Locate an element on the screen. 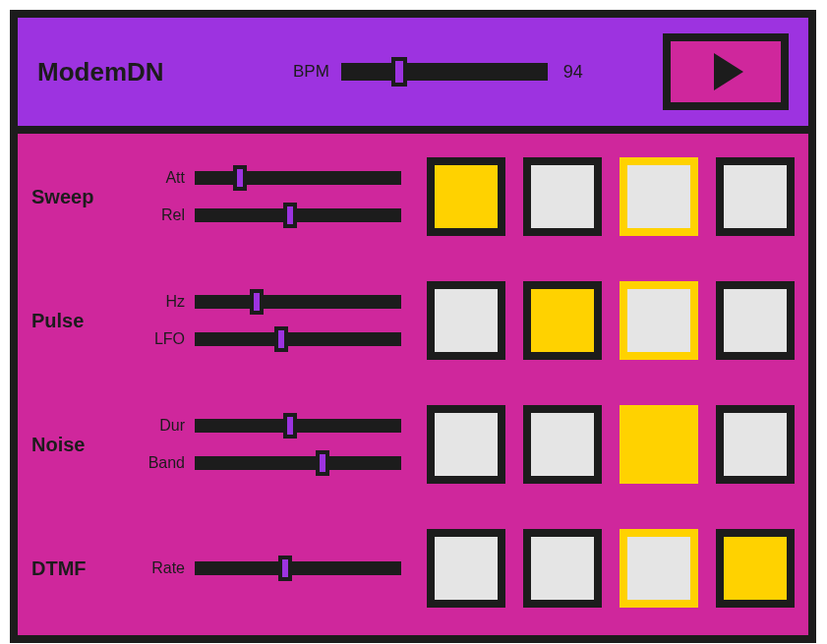  track-sliders: HzLFO is located at coordinates (266, 321).